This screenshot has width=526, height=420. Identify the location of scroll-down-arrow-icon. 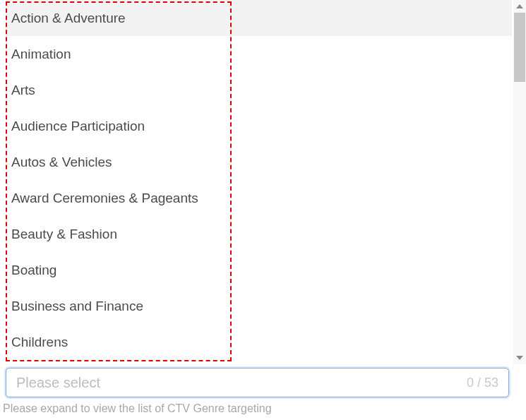
(520, 358).